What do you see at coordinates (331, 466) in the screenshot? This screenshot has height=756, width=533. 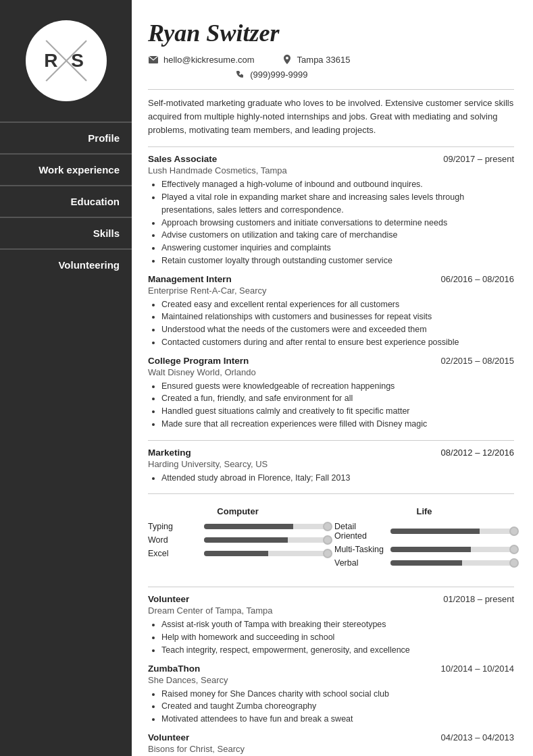 I see `edu-1: Marketing 08/2012 – 12/2016 Harding Univ…` at bounding box center [331, 466].